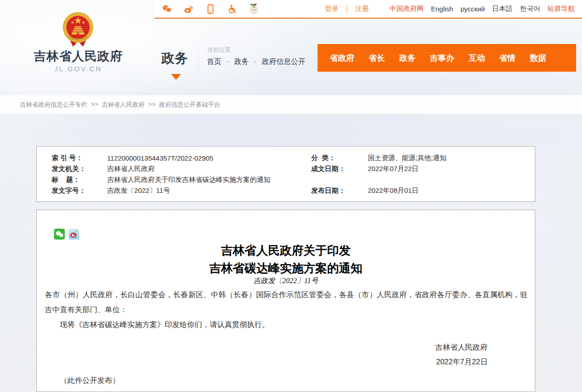 The height and width of the screenshot is (392, 582). Describe the element at coordinates (232, 9) in the screenshot. I see `accessibility-icon` at that location.